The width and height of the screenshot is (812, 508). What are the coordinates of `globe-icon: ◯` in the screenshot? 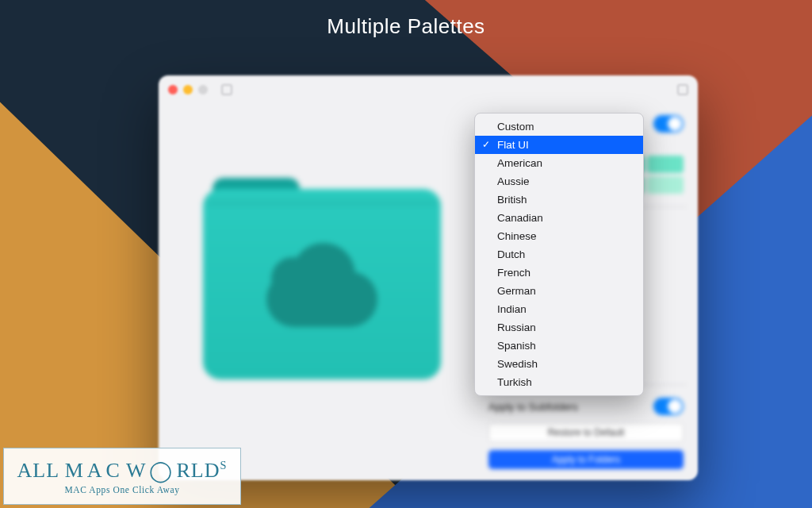 It's located at (161, 471).